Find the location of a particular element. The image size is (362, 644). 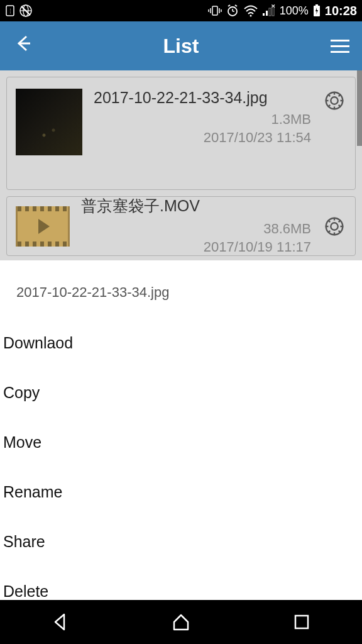

menu-button is located at coordinates (340, 47).